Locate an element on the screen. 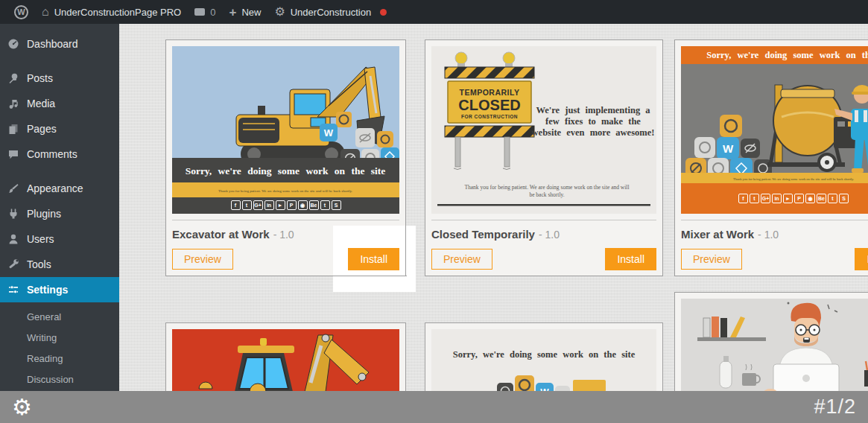 This screenshot has height=423, width=868. dashboard-icon is located at coordinates (13, 44).